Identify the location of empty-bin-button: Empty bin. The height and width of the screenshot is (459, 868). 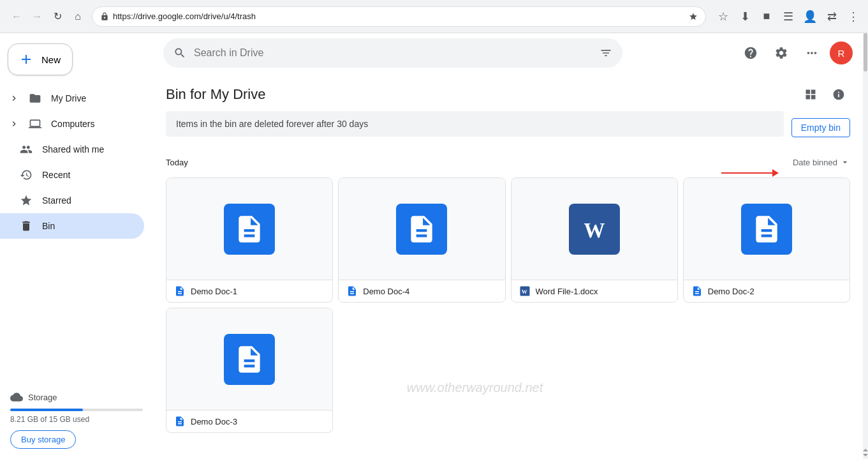
(821, 128).